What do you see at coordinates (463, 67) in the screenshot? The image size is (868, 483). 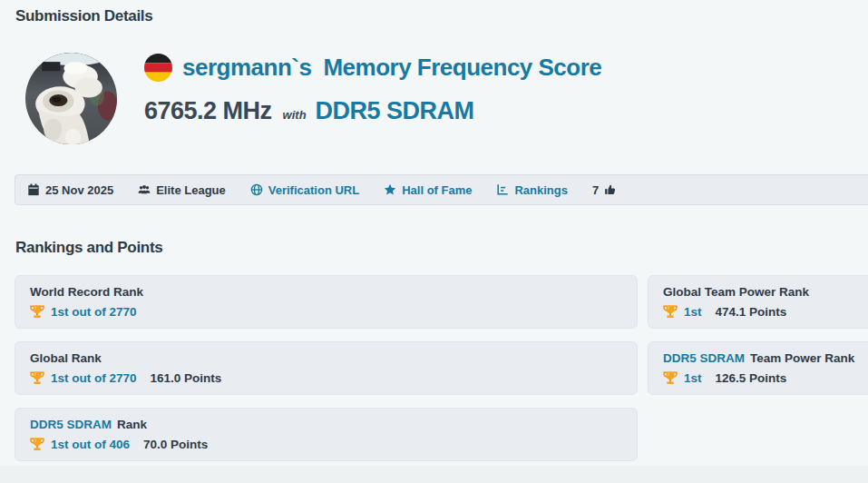 I see `score-title: Memory Frequency Score` at bounding box center [463, 67].